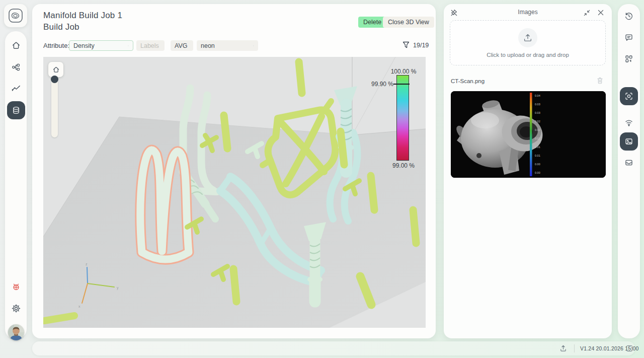  Describe the element at coordinates (16, 67) in the screenshot. I see `workflow-icon` at that location.